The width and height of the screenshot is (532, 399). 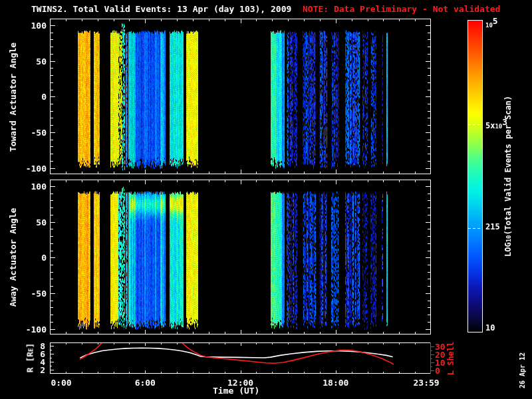 What do you see at coordinates (335, 383) in the screenshot?
I see `x-tick-label: 18:00` at bounding box center [335, 383].